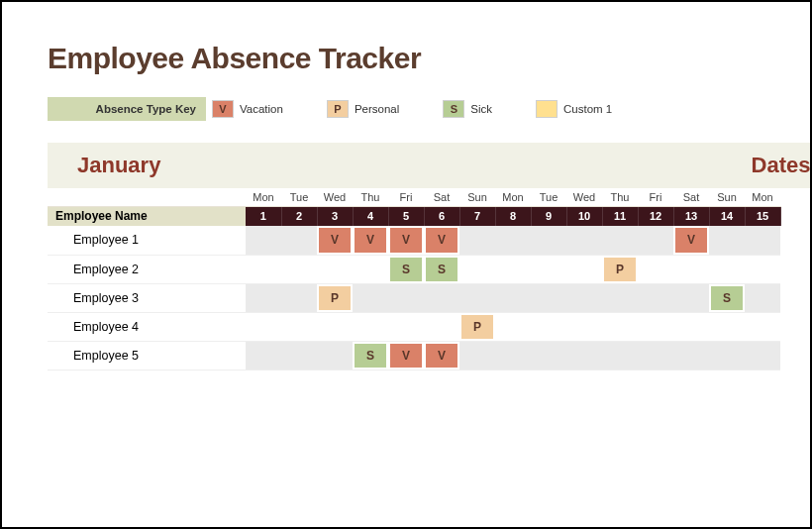 The height and width of the screenshot is (529, 812). What do you see at coordinates (547, 109) in the screenshot?
I see `absence-key-swatch` at bounding box center [547, 109].